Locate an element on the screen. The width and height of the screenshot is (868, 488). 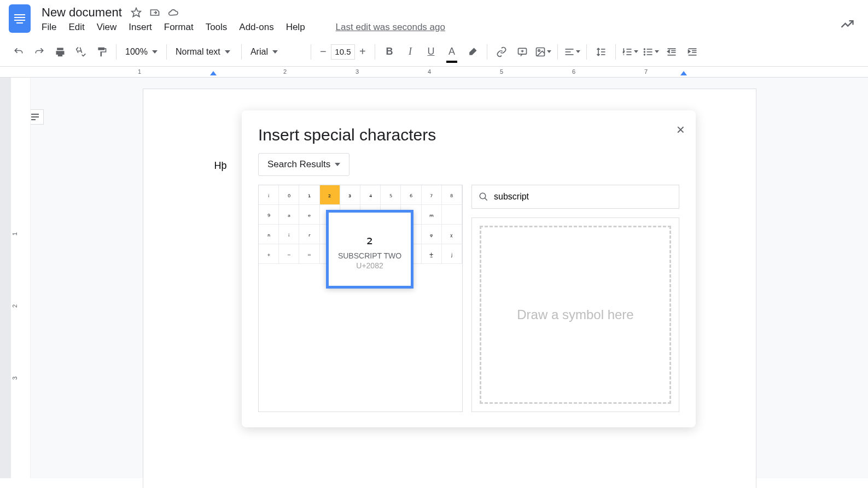
italic-button: I is located at coordinates (410, 52).